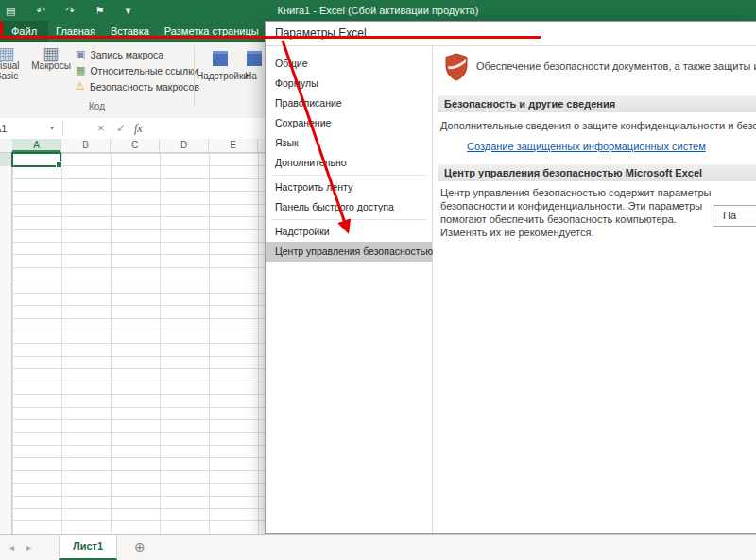 This screenshot has width=756, height=560. I want to click on sidebar-item-general: Общие, so click(349, 64).